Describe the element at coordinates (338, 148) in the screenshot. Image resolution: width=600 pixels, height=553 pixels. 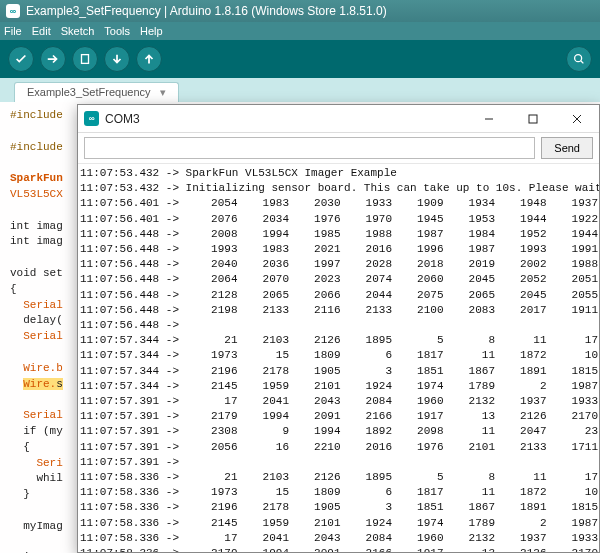
I see `serial-input-row: Send` at that location.